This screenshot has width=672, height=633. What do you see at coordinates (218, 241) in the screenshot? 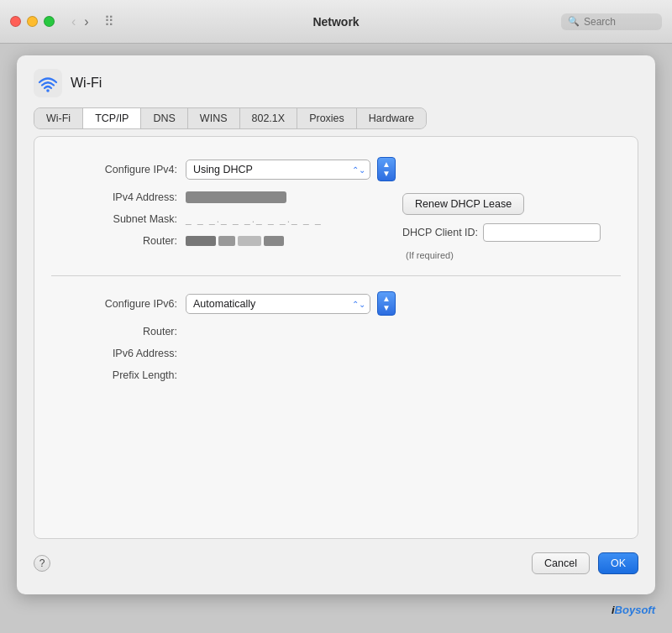
I see `router-row: Router:` at bounding box center [218, 241].